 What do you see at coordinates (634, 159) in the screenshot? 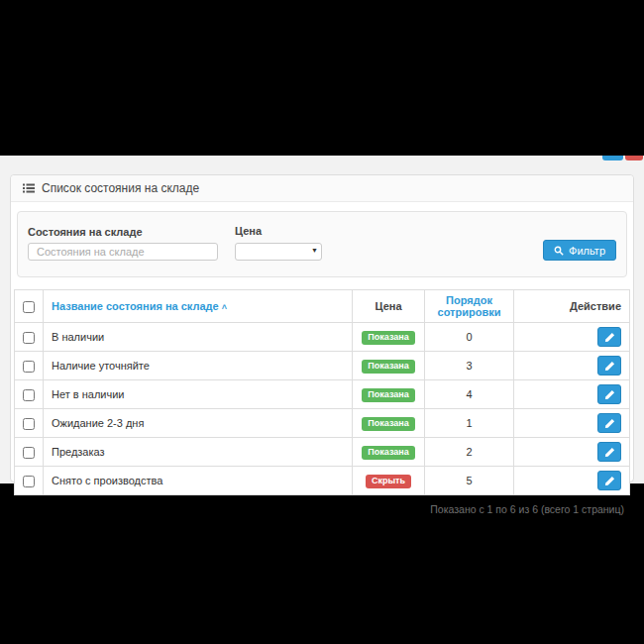
I see `delete-button` at bounding box center [634, 159].